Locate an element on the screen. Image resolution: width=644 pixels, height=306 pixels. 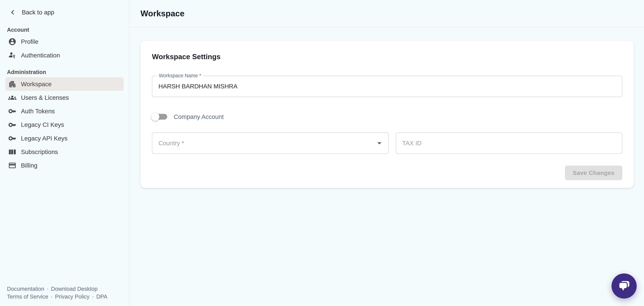
building-icon is located at coordinates (12, 84).